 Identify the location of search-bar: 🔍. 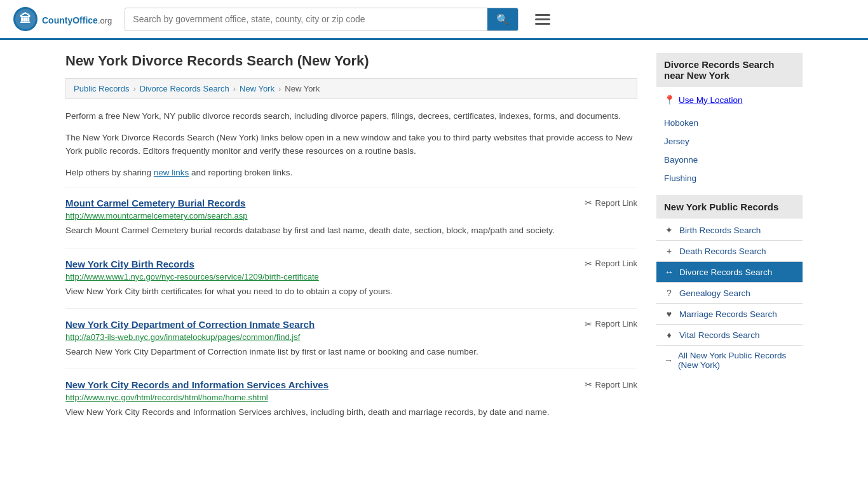
(322, 19).